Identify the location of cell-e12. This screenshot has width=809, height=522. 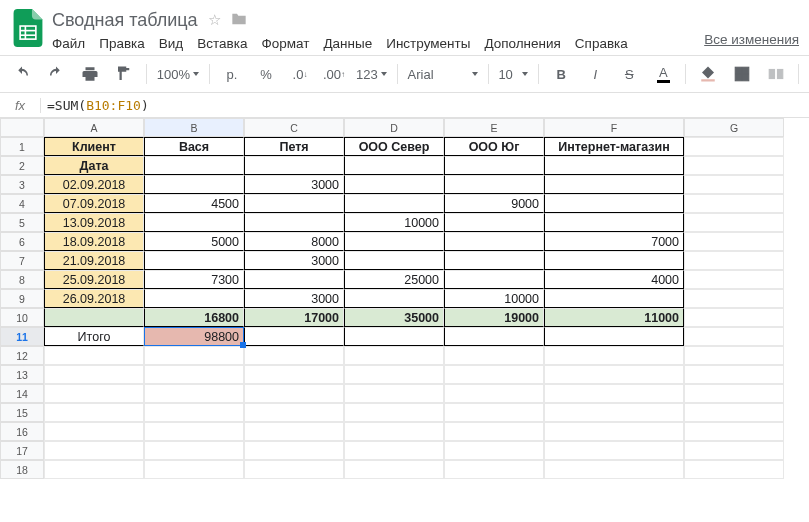
(494, 356).